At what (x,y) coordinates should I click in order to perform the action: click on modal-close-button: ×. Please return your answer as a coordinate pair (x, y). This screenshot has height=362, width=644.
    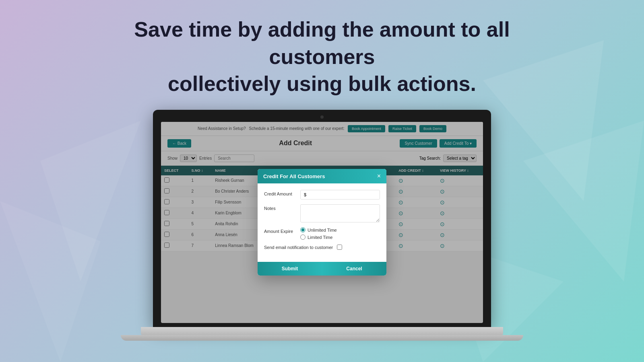
    Looking at the image, I should click on (379, 176).